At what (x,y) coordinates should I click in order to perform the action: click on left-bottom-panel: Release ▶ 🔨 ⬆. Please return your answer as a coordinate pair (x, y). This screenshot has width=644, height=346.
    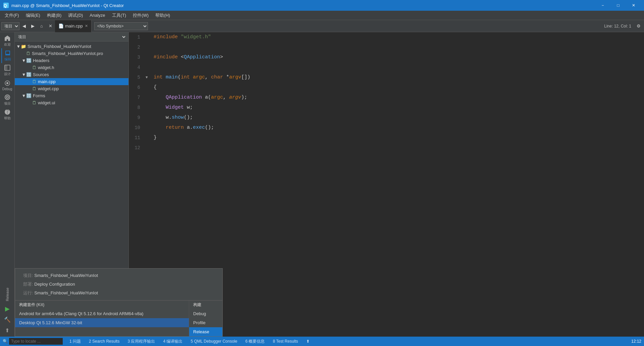
    Looking at the image, I should click on (7, 311).